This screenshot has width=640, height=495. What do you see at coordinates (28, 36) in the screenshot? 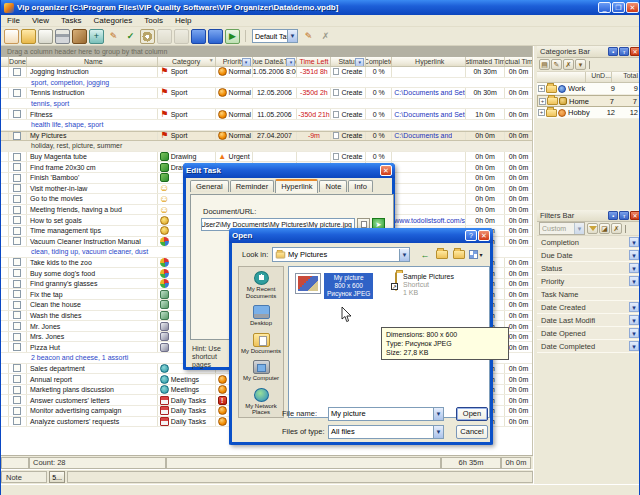
I see `open-file-icon` at bounding box center [28, 36].